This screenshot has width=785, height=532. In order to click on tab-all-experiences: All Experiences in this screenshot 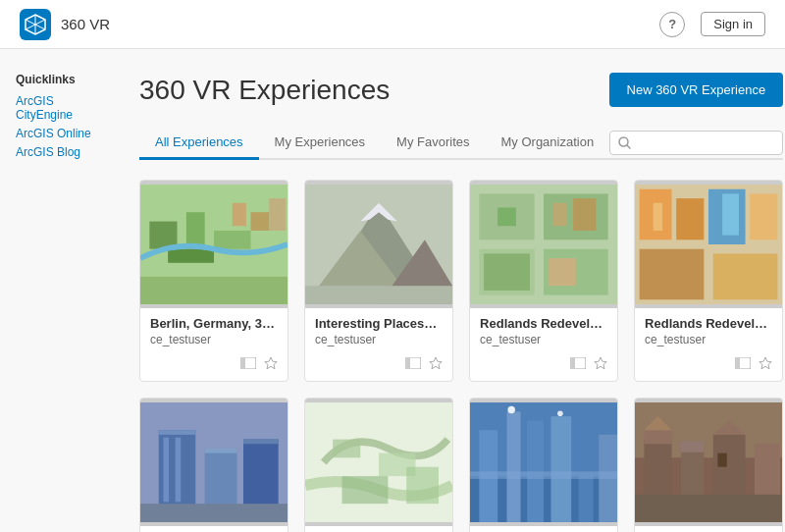, I will do `click(199, 143)`.